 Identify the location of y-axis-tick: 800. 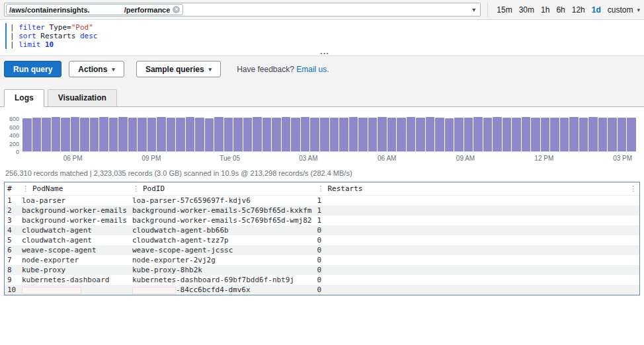
(15, 119).